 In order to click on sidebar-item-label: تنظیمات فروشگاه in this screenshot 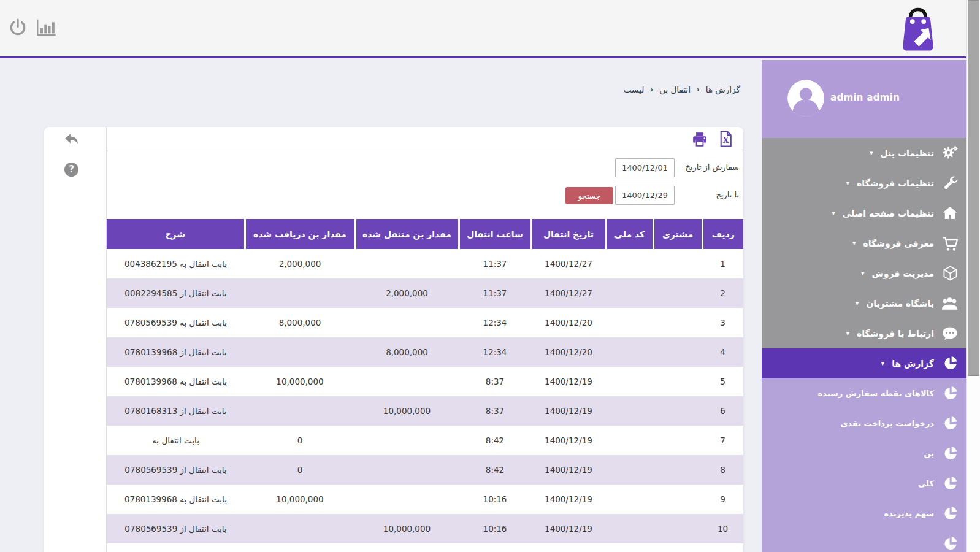, I will do `click(895, 183)`.